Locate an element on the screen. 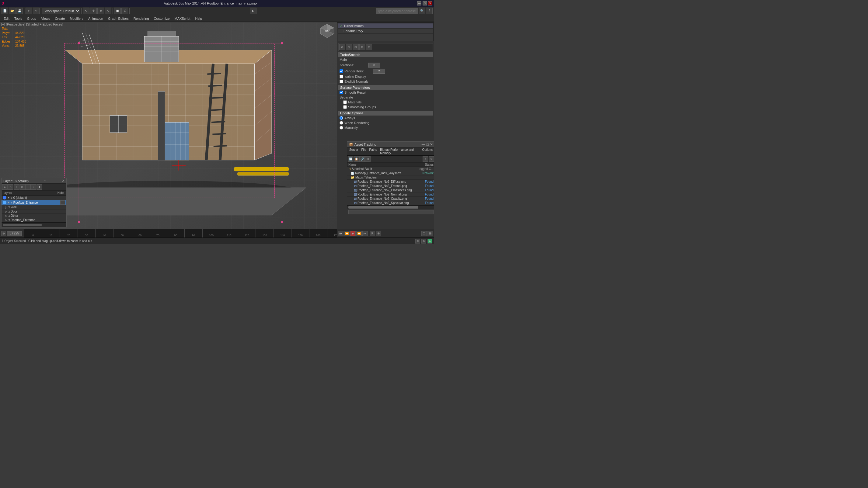 This screenshot has width=868, height=488. menu-views: Views is located at coordinates (45, 19).